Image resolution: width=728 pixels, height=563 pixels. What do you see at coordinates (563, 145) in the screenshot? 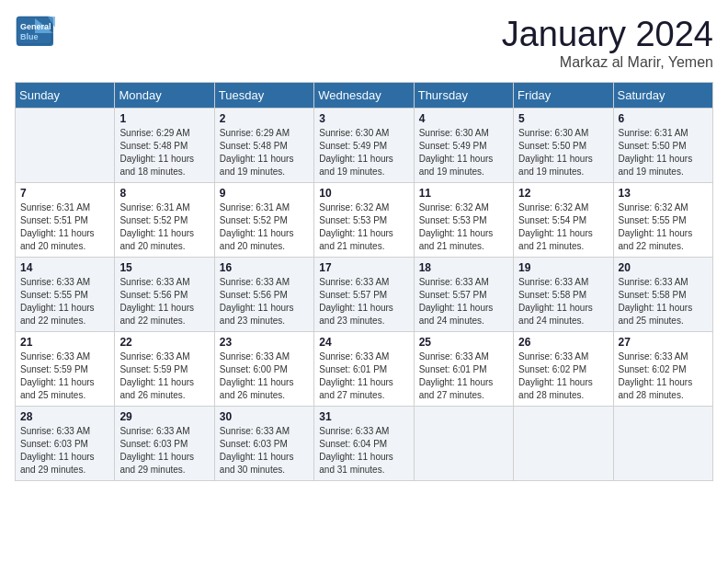
I see `calendar-cell: 5Sunrise: 6:30 AM Sunset: 5:50 PM Daylig…` at bounding box center [563, 145].